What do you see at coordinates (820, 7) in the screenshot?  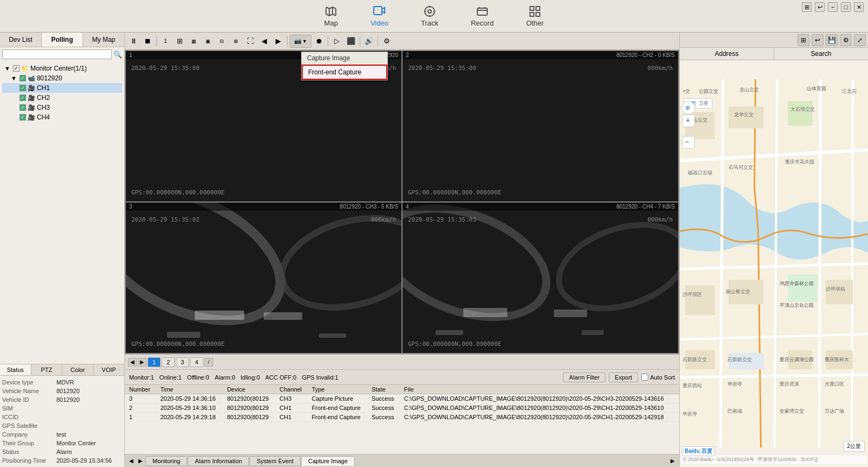 I see `back-title-btn: ↩` at bounding box center [820, 7].